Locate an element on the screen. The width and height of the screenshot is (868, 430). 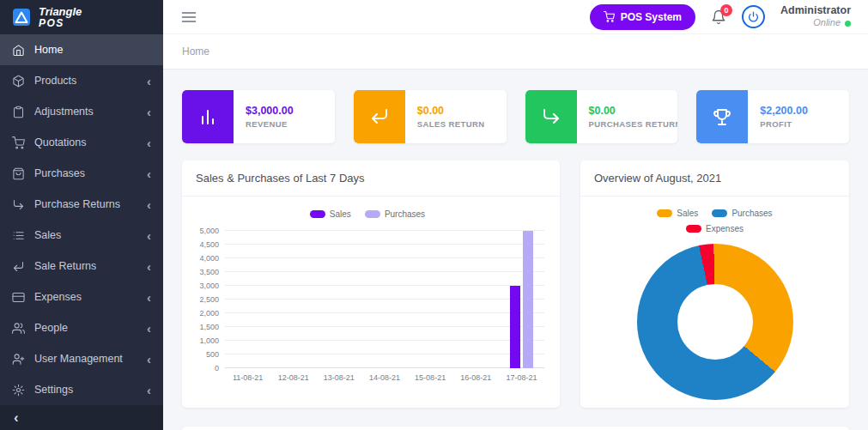
sidebar-item-purchase-returns: Purchase Returns‹ is located at coordinates (82, 204).